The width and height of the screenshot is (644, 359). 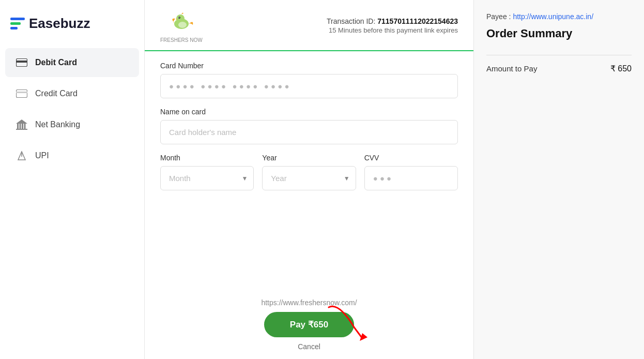 What do you see at coordinates (181, 24) in the screenshot?
I see `freshers-now-logo` at bounding box center [181, 24].